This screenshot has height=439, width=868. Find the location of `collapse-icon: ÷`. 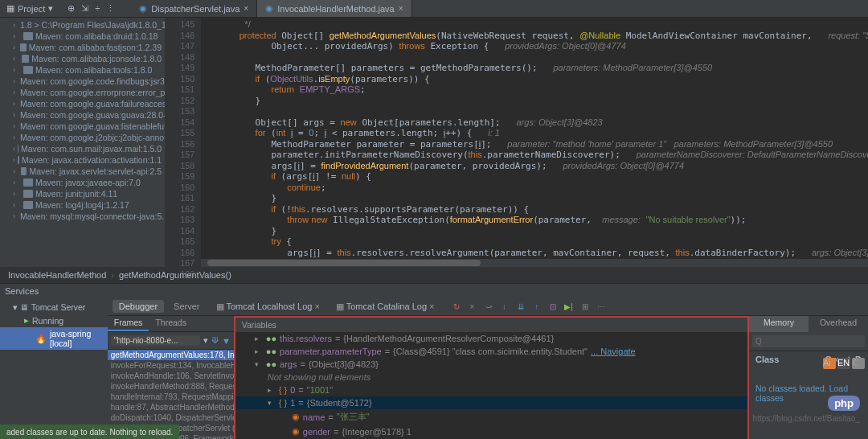

collapse-icon: ÷ is located at coordinates (97, 8).